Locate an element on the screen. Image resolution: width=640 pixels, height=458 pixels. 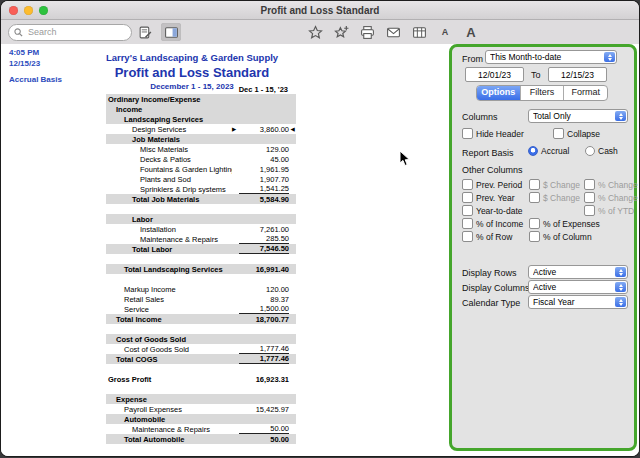
other-columns-checkbox: % of YTD is located at coordinates (611, 210).